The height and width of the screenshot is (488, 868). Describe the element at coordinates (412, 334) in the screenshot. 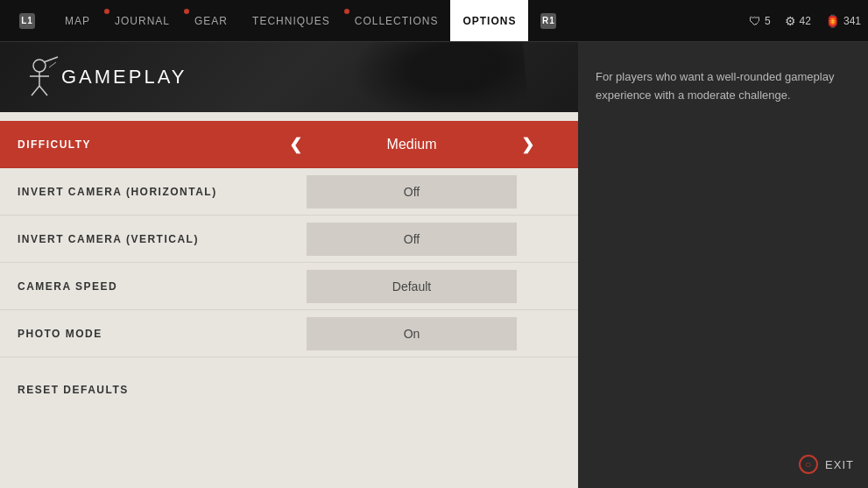

I see `setting-control-photo_mode: On` at that location.